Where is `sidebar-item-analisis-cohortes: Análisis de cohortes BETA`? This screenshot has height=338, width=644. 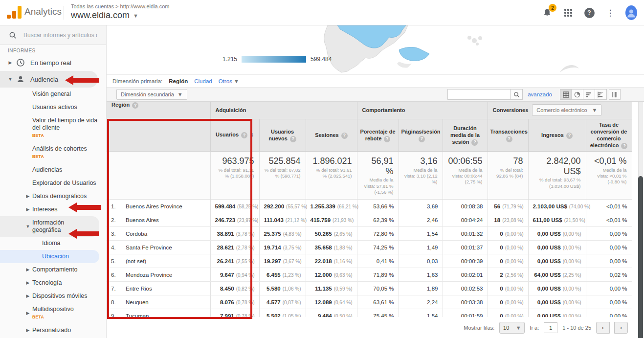
sidebar-item-analisis-cohortes: Análisis de cohortes BETA is located at coordinates (53, 153).